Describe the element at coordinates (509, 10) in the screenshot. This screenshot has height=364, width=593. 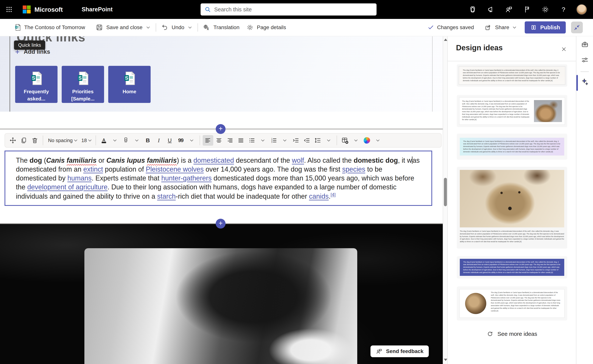
I see `feedback-button` at that location.